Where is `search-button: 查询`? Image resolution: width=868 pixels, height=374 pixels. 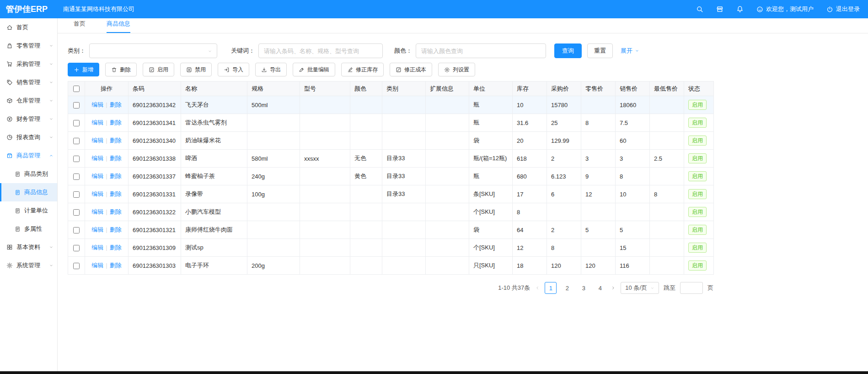 search-button: 查询 is located at coordinates (568, 51).